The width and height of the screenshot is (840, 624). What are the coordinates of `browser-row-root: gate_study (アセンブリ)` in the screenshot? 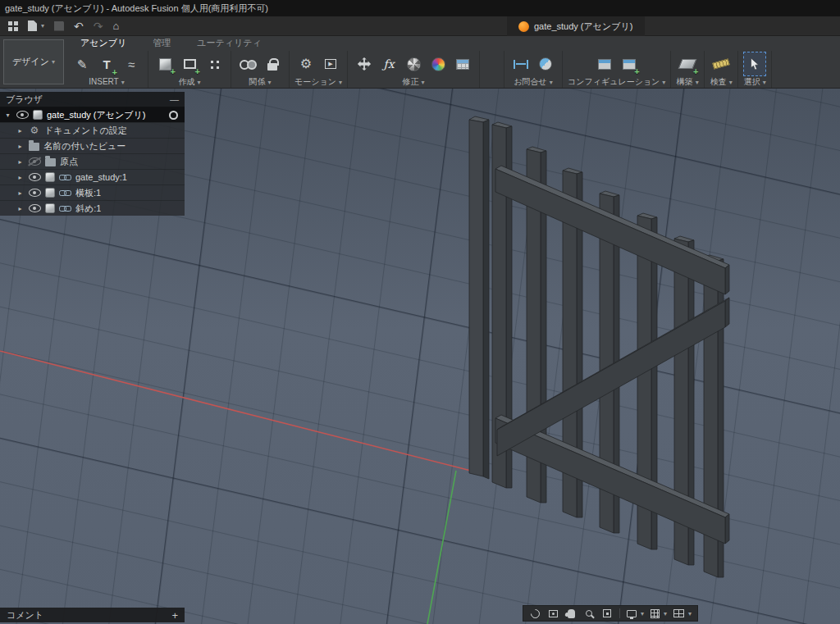 It's located at (92, 115).